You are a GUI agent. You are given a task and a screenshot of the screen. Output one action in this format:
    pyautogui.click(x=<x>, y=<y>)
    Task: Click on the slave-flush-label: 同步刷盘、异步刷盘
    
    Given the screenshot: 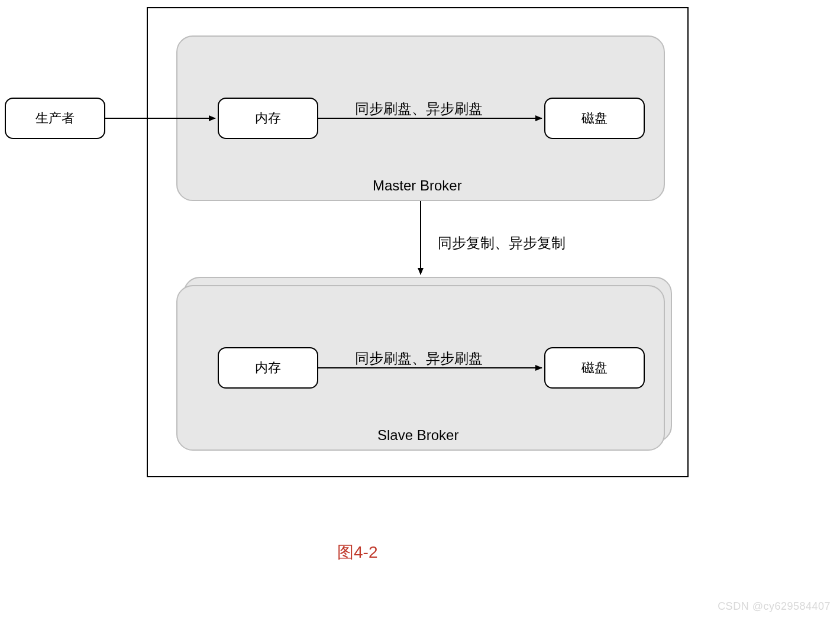 What is the action you would take?
    pyautogui.click(x=419, y=358)
    